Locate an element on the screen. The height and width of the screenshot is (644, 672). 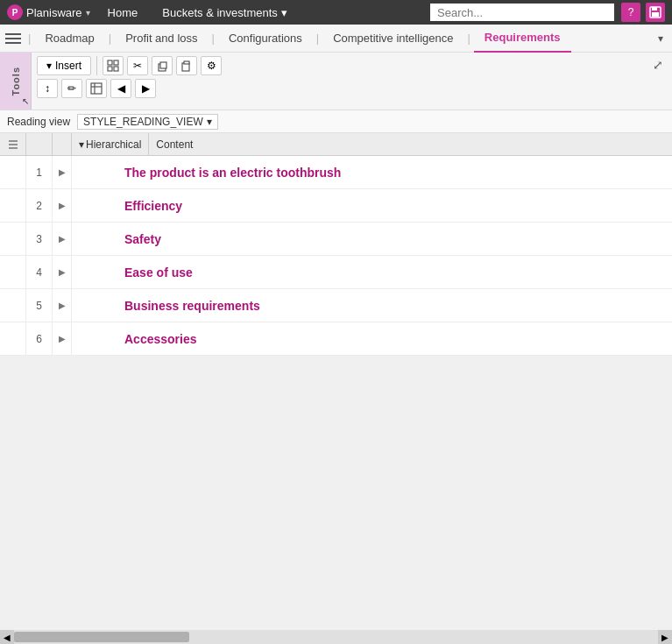
back-icon-btn: ◀ is located at coordinates (121, 88).